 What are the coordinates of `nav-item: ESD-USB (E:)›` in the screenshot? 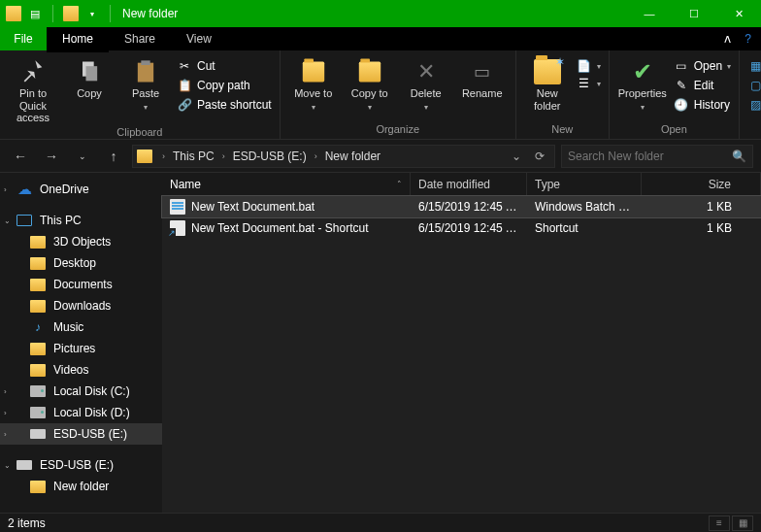 It's located at (82, 434).